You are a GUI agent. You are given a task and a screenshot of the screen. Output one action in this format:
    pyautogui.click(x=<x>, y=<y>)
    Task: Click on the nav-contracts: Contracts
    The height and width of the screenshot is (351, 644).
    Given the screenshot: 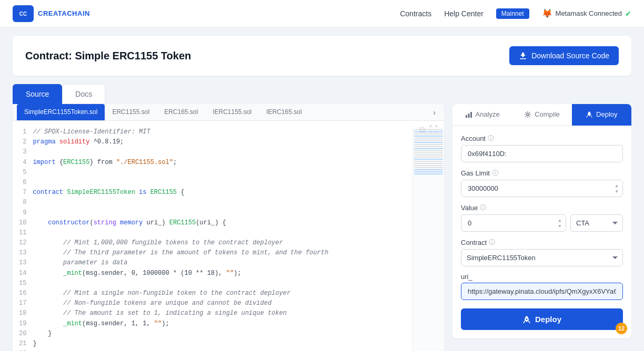 What is the action you would take?
    pyautogui.click(x=416, y=14)
    